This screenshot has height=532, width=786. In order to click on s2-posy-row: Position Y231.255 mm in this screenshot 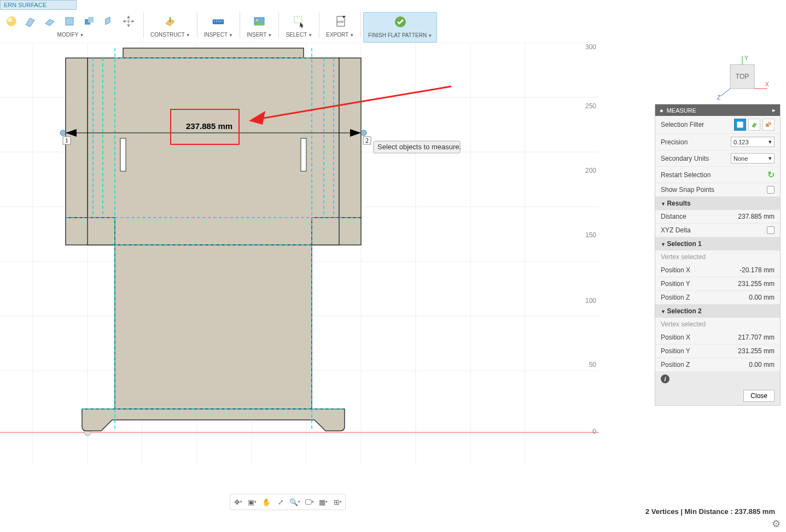, I will do `click(718, 351)`.